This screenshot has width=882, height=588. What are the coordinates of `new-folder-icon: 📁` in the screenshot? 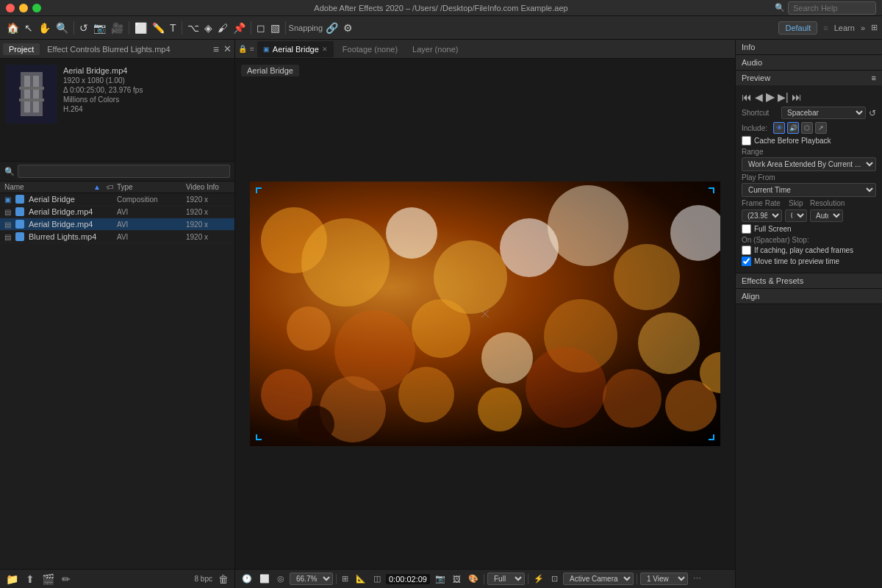 It's located at (12, 579).